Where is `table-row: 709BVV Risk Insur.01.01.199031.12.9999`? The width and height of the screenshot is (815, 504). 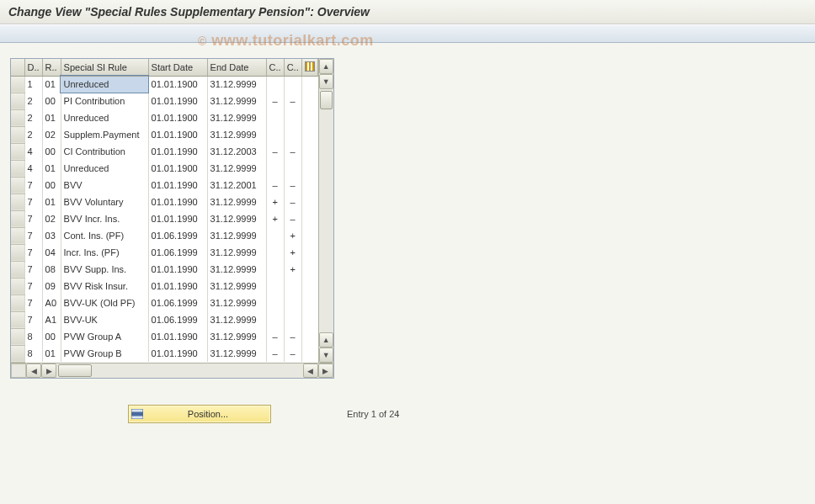 table-row: 709BVV Risk Insur.01.01.199031.12.9999 is located at coordinates (164, 286).